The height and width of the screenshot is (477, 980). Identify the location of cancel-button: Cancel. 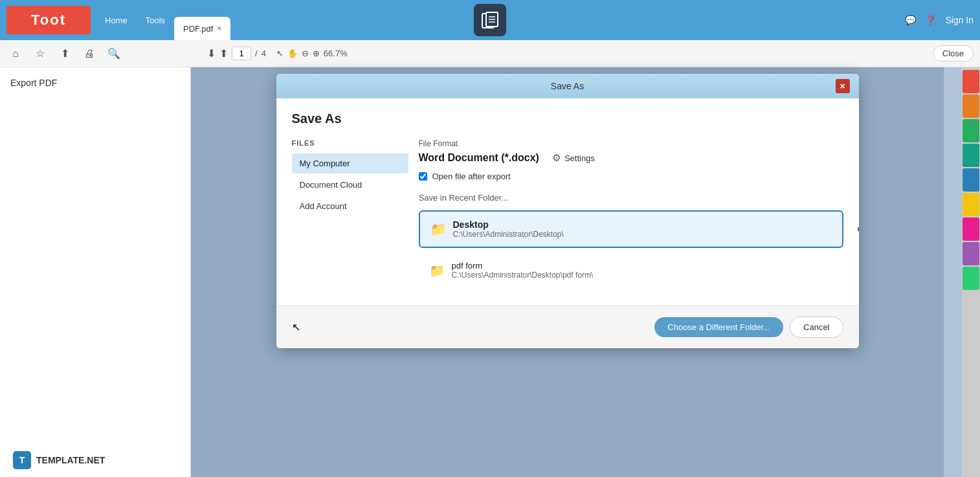
(816, 327).